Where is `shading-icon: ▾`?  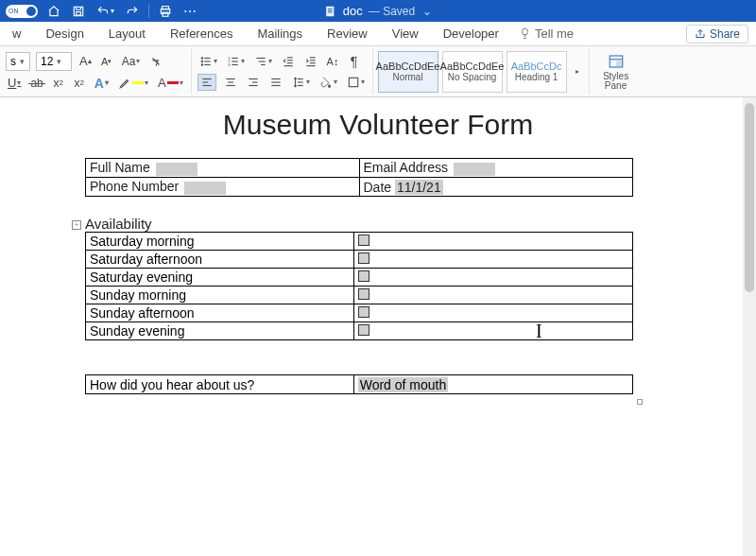 shading-icon: ▾ is located at coordinates (329, 82).